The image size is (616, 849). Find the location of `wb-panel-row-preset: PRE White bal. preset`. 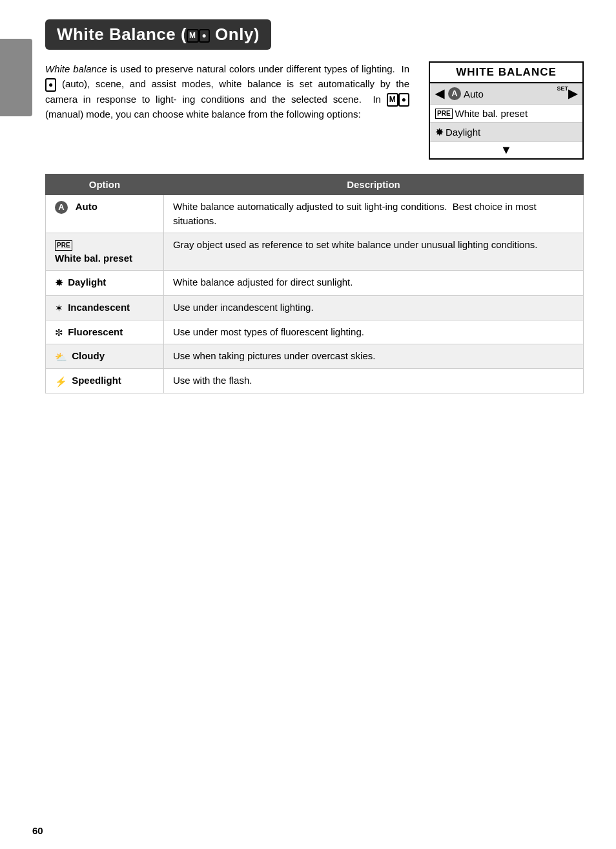

wb-panel-row-preset: PRE White bal. preset is located at coordinates (506, 114).